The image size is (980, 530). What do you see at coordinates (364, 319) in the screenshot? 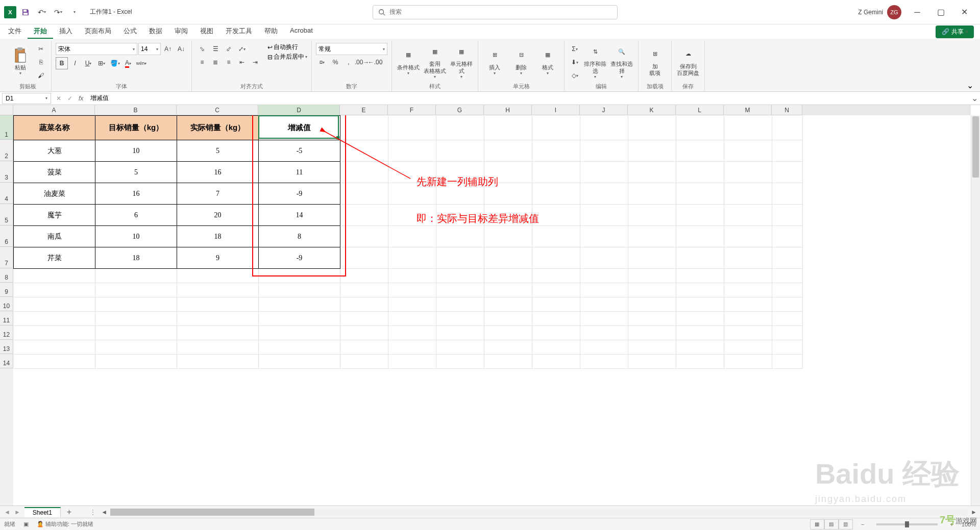
I see `cell-E11` at bounding box center [364, 319].